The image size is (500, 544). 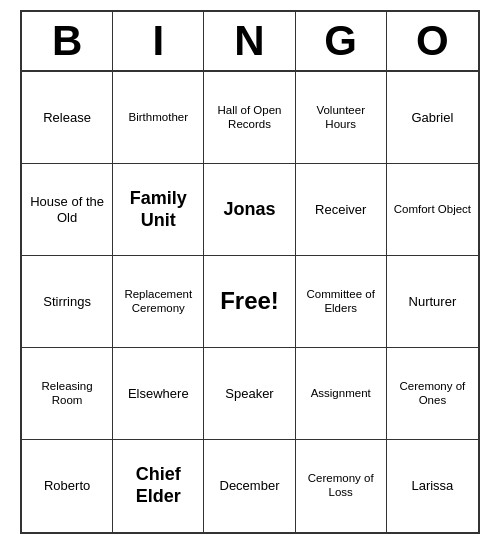 What do you see at coordinates (158, 302) in the screenshot?
I see `bingo-cell: Replacement Ceremony` at bounding box center [158, 302].